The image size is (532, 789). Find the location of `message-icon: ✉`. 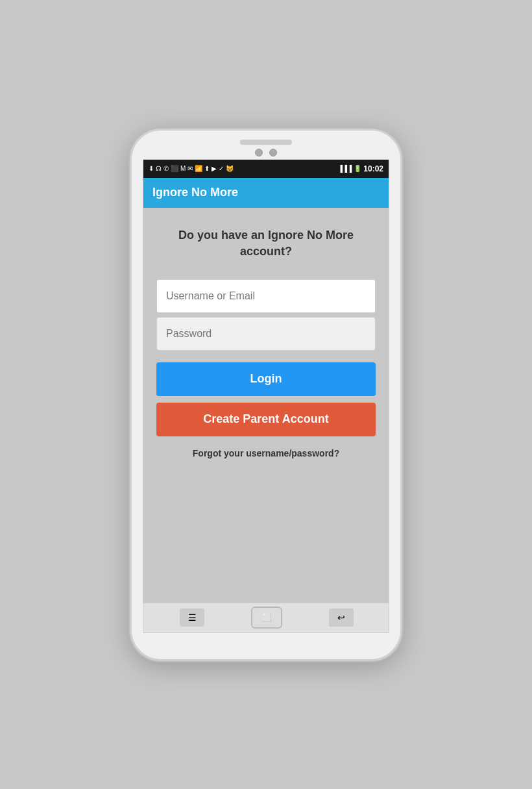

message-icon: ✉ is located at coordinates (190, 169).